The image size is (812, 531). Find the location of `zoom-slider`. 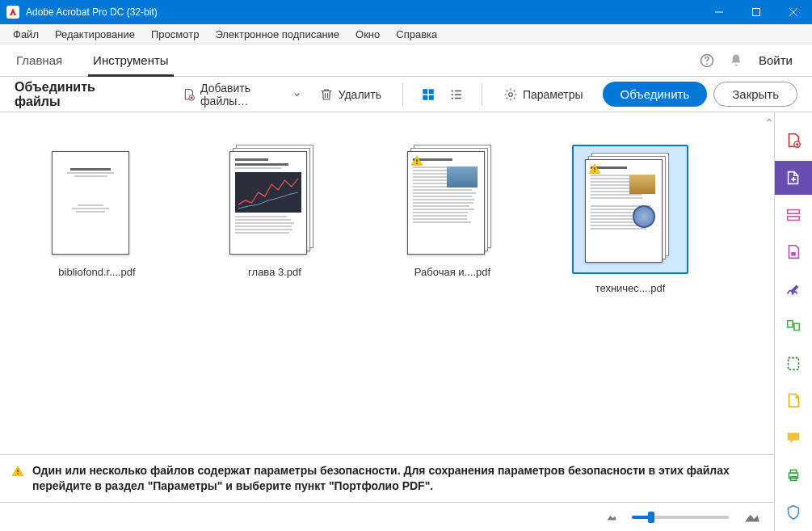

zoom-slider is located at coordinates (680, 517).